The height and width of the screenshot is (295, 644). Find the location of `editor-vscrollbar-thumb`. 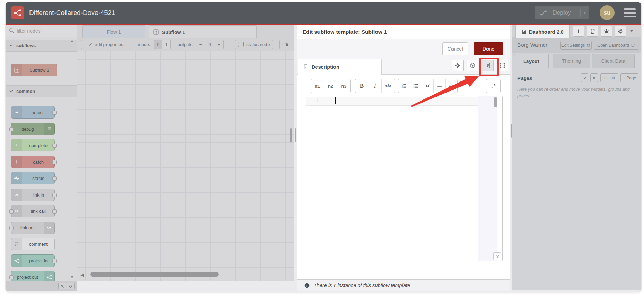

editor-vscrollbar-thumb is located at coordinates (495, 102).